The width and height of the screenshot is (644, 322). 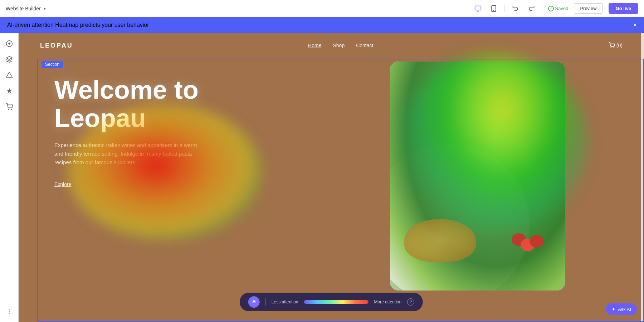 I want to click on sidebar-layers-button, so click(x=9, y=59).